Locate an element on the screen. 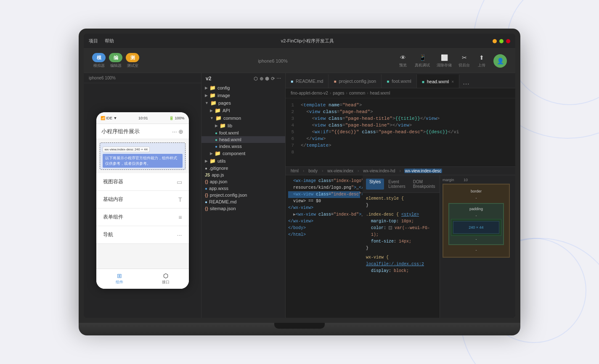 The height and width of the screenshot is (364, 599). clear-action: ⬜ 清除存储 is located at coordinates (444, 61).